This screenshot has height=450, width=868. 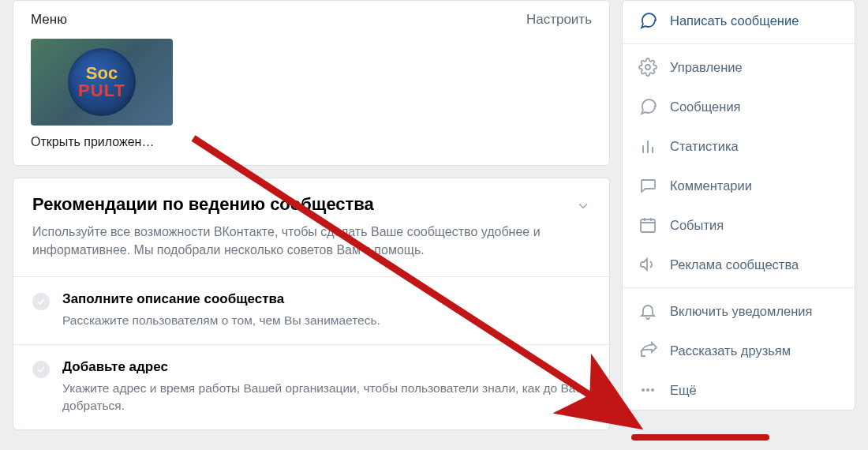 I want to click on sidebar-item-comments: Комментарии, so click(x=739, y=186).